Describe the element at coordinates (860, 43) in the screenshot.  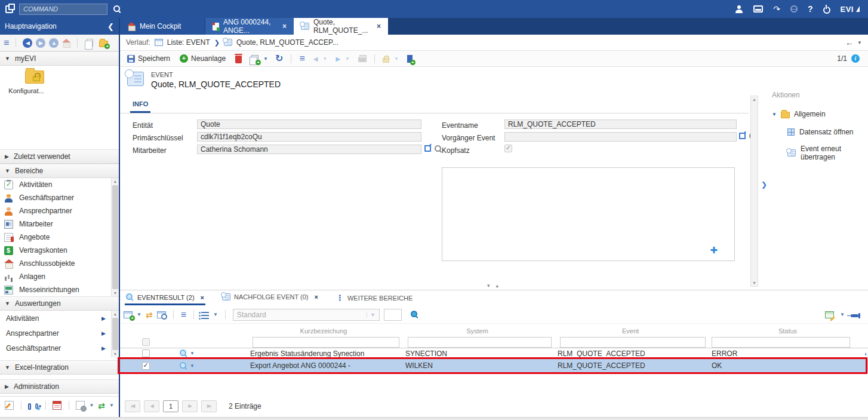
I see `history-dropdown-icon: ▼` at that location.